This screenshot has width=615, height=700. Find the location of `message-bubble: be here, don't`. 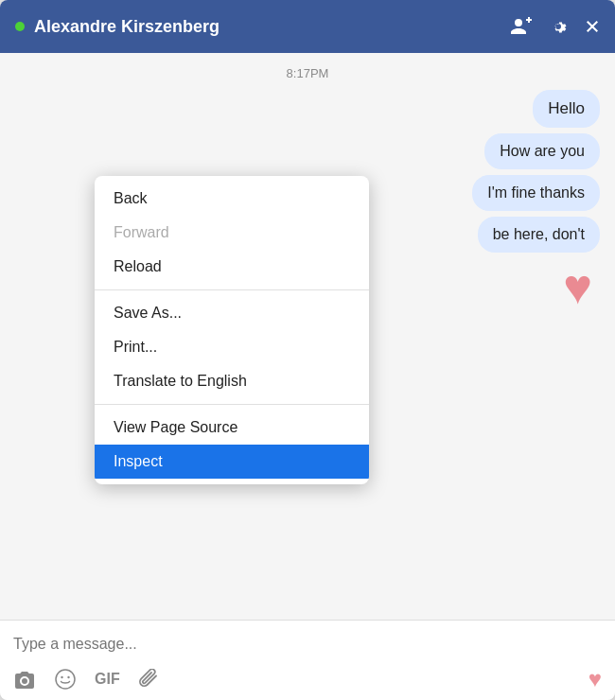

message-bubble: be here, don't is located at coordinates (539, 235).